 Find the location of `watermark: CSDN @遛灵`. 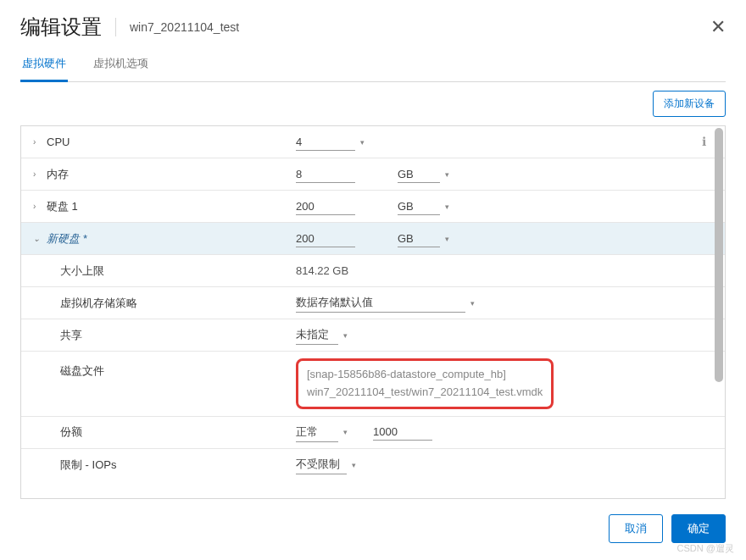

watermark: CSDN @遛灵 is located at coordinates (705, 549).